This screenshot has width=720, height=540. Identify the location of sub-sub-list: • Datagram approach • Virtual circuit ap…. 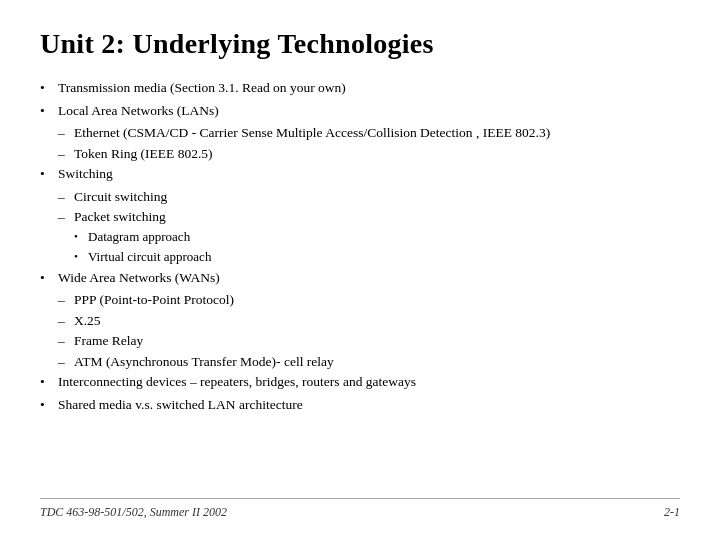
(377, 248).